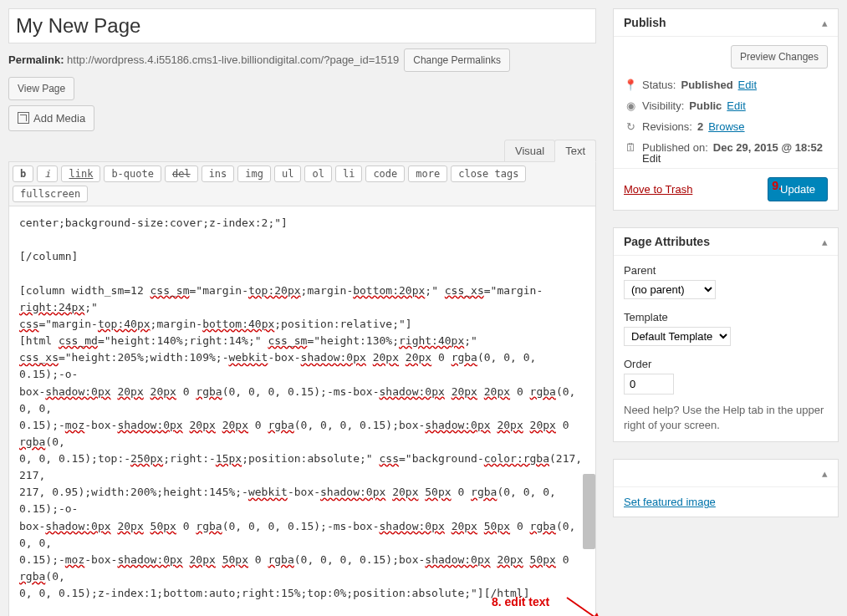 This screenshot has width=847, height=616. What do you see at coordinates (318, 174) in the screenshot?
I see `toolbar-ol: ol` at bounding box center [318, 174].